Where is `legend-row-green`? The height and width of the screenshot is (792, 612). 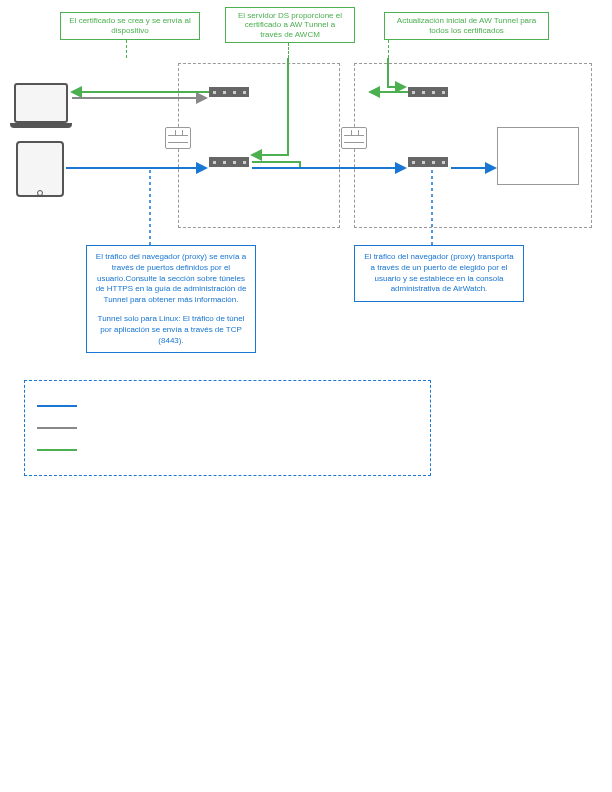
legend-row-green is located at coordinates (228, 450).